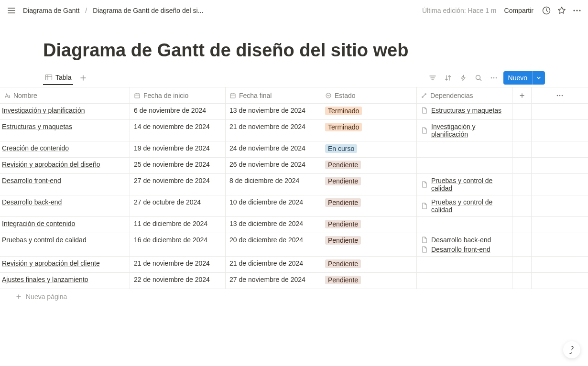 The height and width of the screenshot is (366, 588). What do you see at coordinates (65, 265) in the screenshot?
I see `cell-name: Revisión y aprobación del cliente` at bounding box center [65, 265].